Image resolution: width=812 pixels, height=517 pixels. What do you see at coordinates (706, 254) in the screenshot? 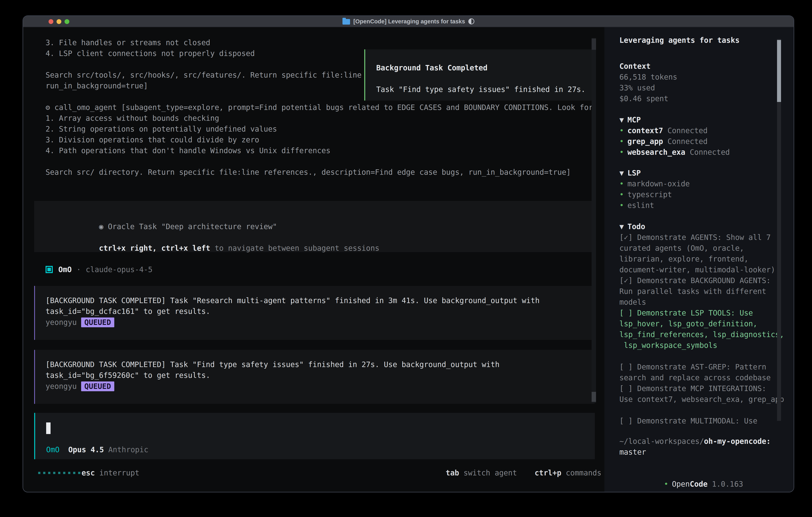
I see `todo-item: [✓] Demonstrate AGENTS: Show all 7curate…` at bounding box center [706, 254].